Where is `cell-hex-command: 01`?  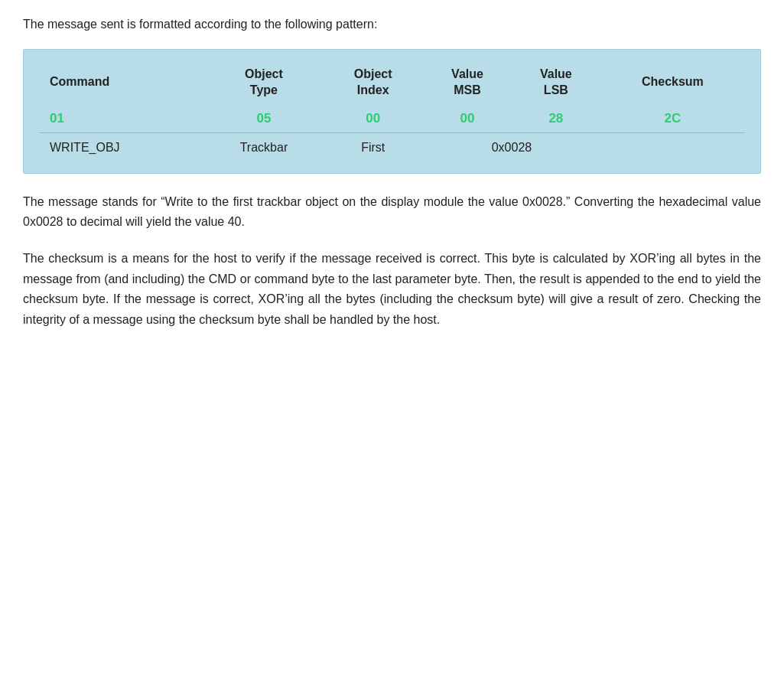
cell-hex-command: 01 is located at coordinates (122, 119).